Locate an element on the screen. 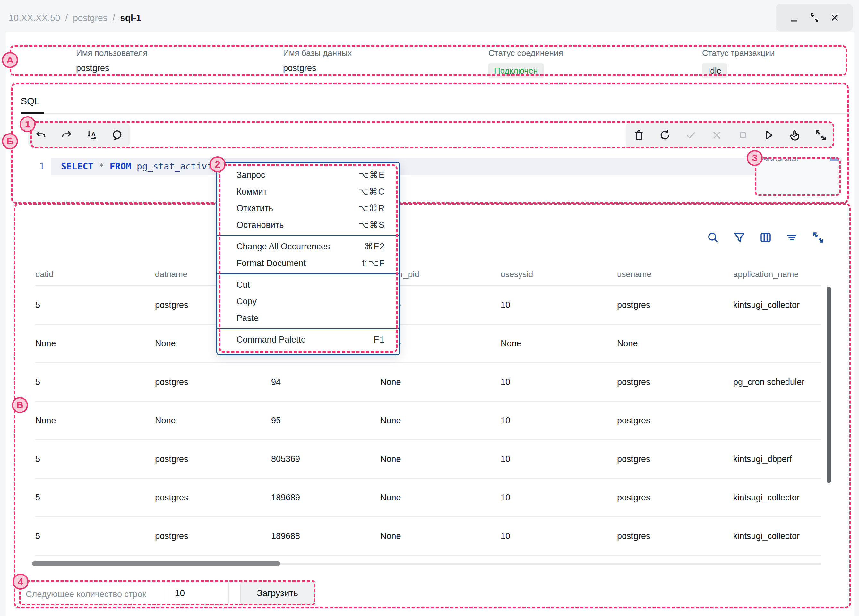  window-titlebar: 10.XX.XX.50 / postgres / sql-1 is located at coordinates (430, 16).